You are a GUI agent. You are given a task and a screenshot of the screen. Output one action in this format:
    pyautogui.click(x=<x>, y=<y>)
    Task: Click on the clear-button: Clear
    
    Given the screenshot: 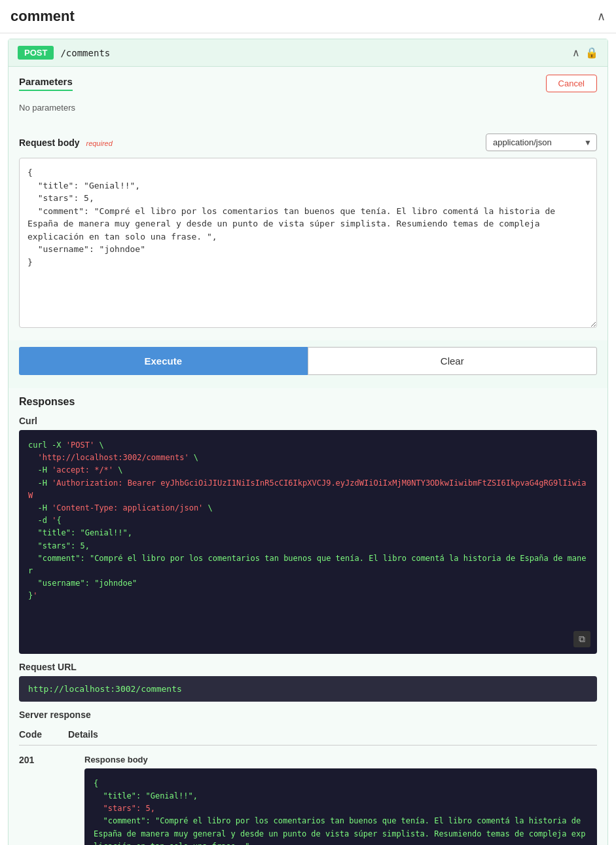 What is the action you would take?
    pyautogui.click(x=453, y=361)
    